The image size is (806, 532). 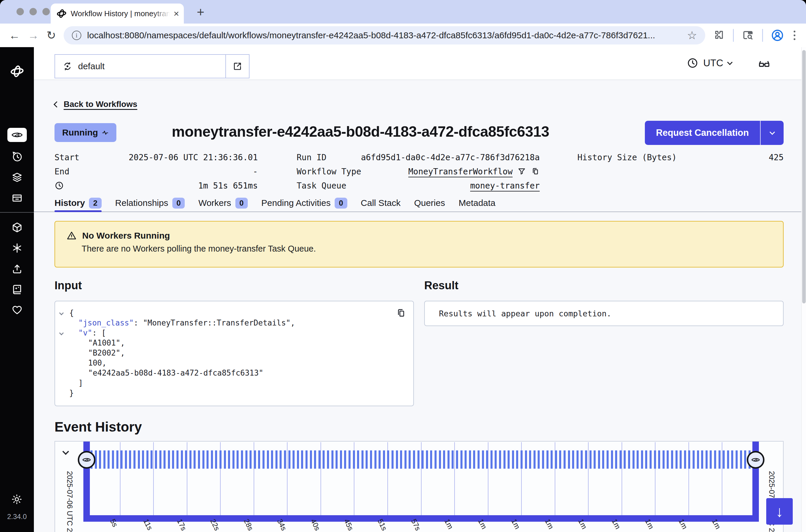 I want to click on scroll-to-bottom-button: ↓, so click(x=780, y=511).